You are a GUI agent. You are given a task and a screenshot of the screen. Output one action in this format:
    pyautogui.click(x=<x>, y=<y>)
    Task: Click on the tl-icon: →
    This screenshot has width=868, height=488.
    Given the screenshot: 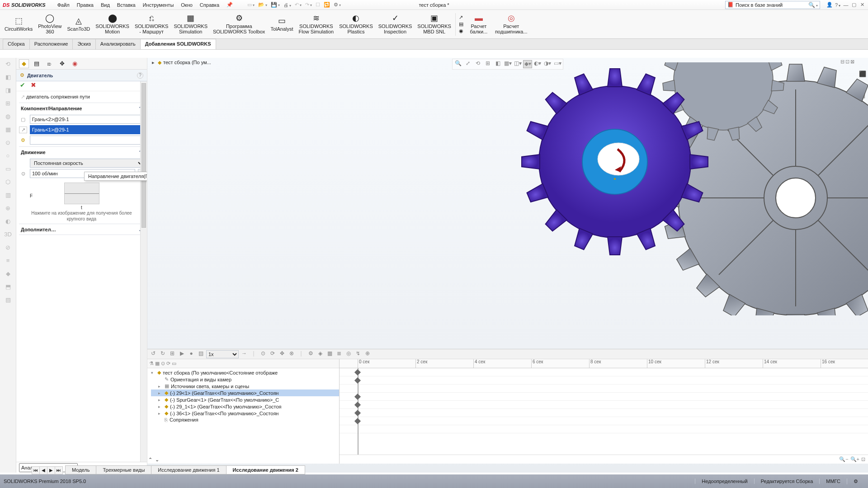 What is the action you would take?
    pyautogui.click(x=244, y=354)
    